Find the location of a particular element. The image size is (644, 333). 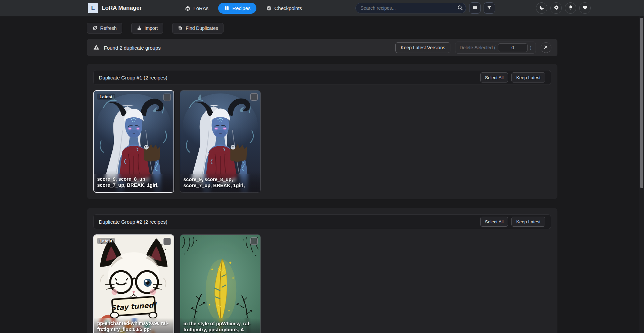

close-icon is located at coordinates (546, 48).